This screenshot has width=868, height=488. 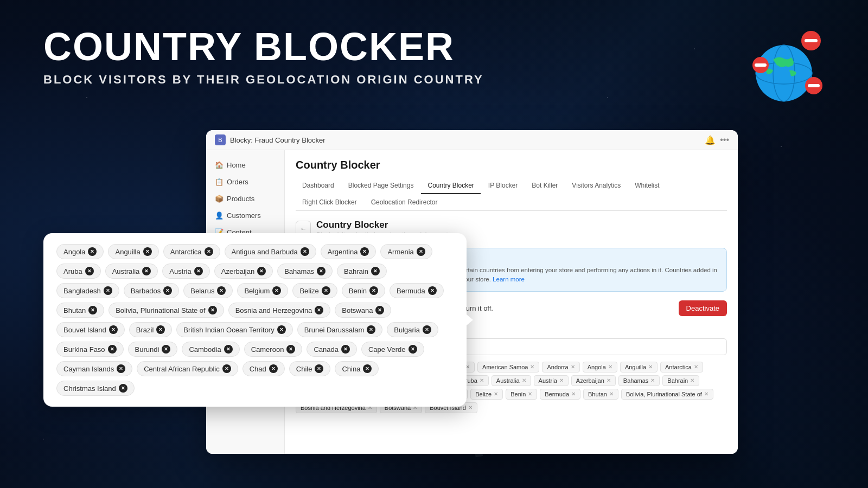 What do you see at coordinates (208, 291) in the screenshot?
I see `popup-tag: Belarus ✕` at bounding box center [208, 291].